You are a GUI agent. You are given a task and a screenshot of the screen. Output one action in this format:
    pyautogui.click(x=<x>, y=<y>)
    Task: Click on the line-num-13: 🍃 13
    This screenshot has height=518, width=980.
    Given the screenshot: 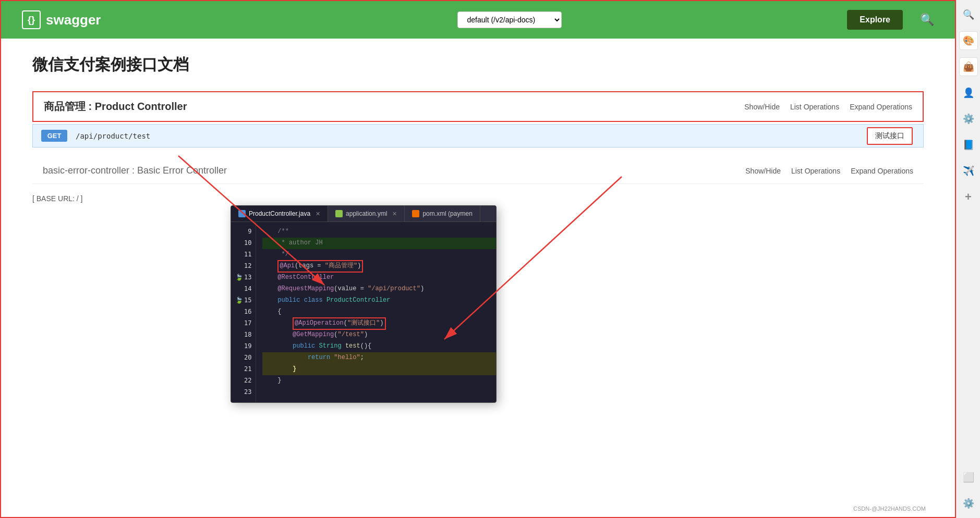 What is the action you would take?
    pyautogui.click(x=243, y=278)
    